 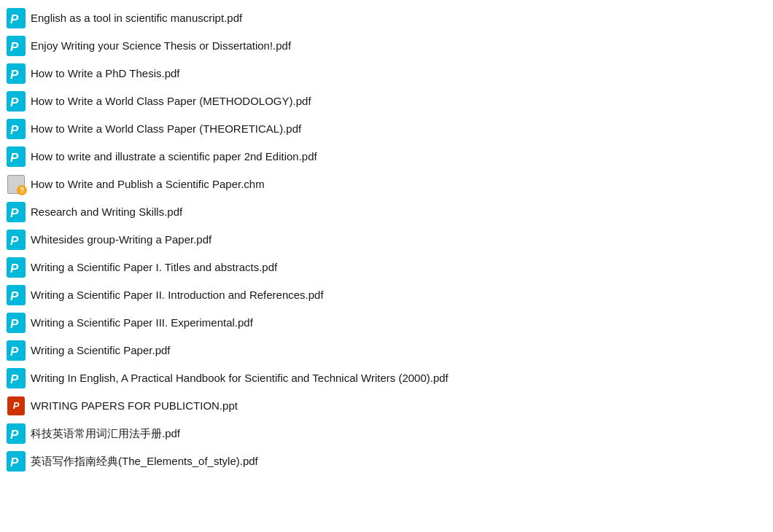 I want to click on list-item: P Writing a Scientific Paper II. Introdu…, so click(x=386, y=295).